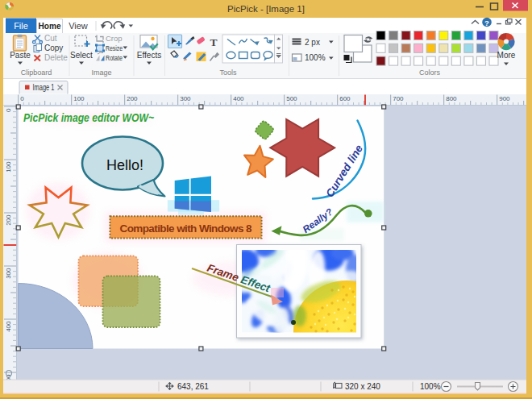  I want to click on svg-text: Hello!, so click(125, 165).